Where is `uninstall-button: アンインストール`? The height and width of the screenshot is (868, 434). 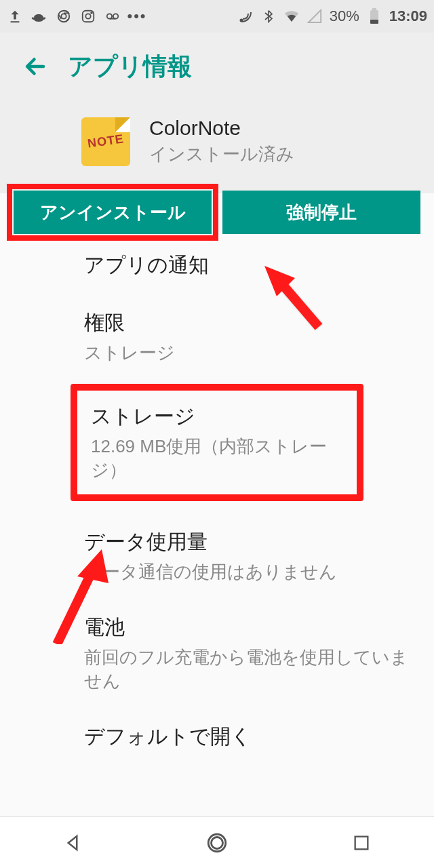 uninstall-button: アンインストール is located at coordinates (113, 212).